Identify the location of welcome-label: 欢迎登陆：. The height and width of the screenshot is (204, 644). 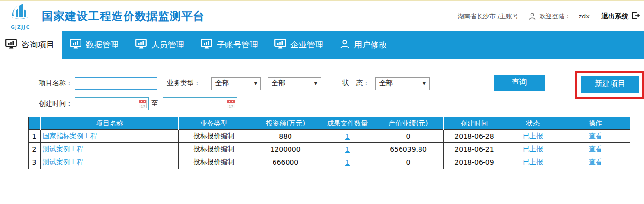
(555, 16).